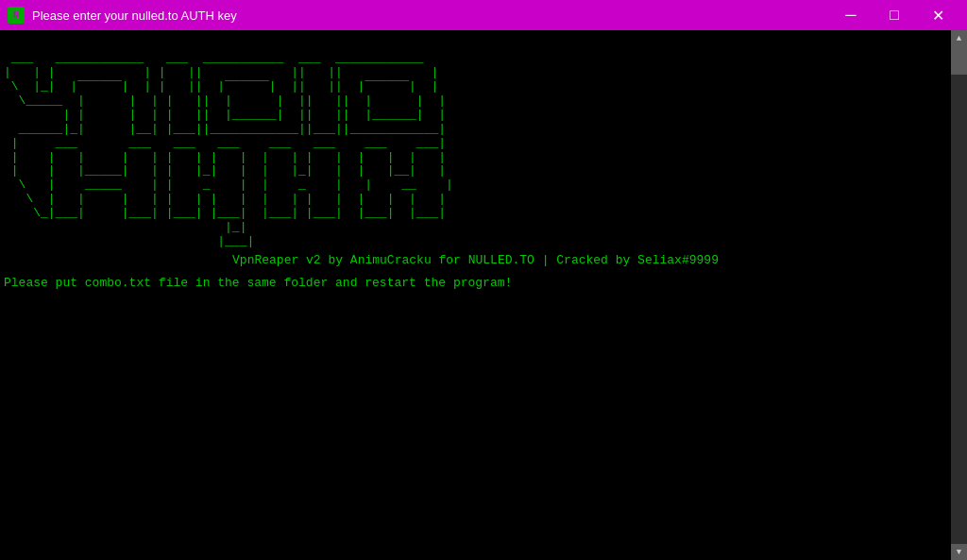  I want to click on window-title: Please enter your nulled.to AUTH key, so click(134, 15).